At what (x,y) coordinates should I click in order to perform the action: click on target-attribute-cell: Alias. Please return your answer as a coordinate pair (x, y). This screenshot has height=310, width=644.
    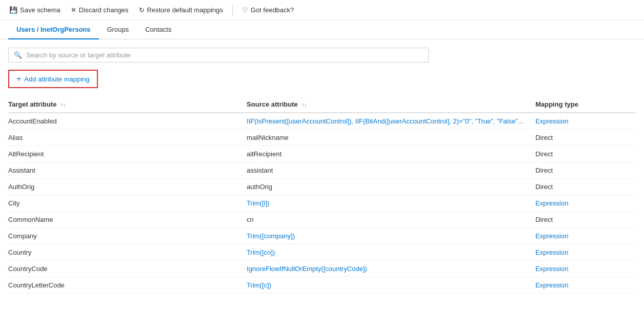
    Looking at the image, I should click on (127, 138).